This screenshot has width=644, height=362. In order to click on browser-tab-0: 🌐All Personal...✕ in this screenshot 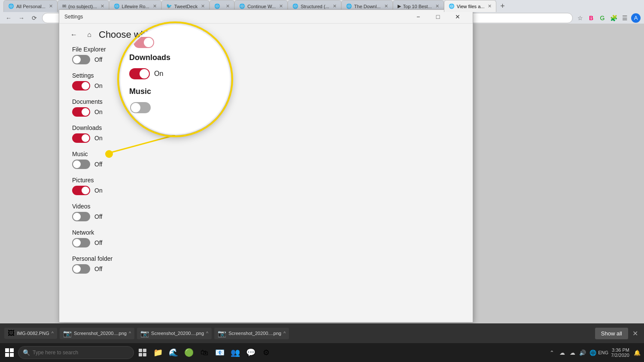, I will do `click(30, 6)`.